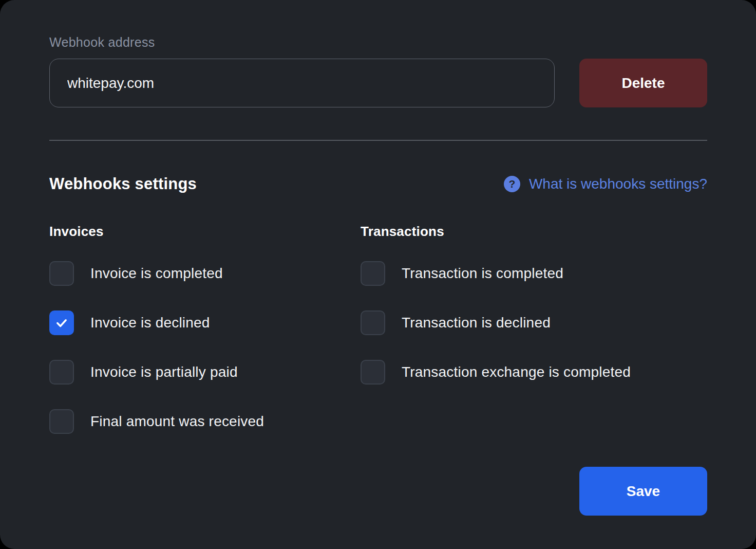 This screenshot has width=756, height=549. Describe the element at coordinates (157, 273) in the screenshot. I see `checkbox-label: Invoice is completed` at that location.